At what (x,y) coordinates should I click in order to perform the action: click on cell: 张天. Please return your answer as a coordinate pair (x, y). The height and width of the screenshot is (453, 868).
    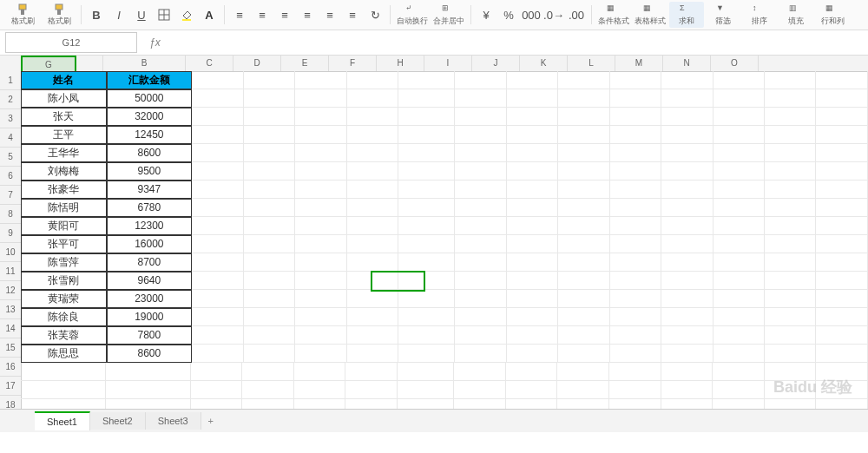
    Looking at the image, I should click on (64, 116).